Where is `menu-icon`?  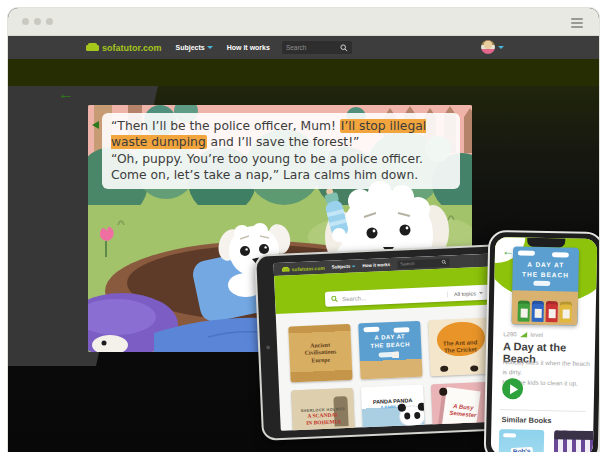
menu-icon is located at coordinates (577, 24).